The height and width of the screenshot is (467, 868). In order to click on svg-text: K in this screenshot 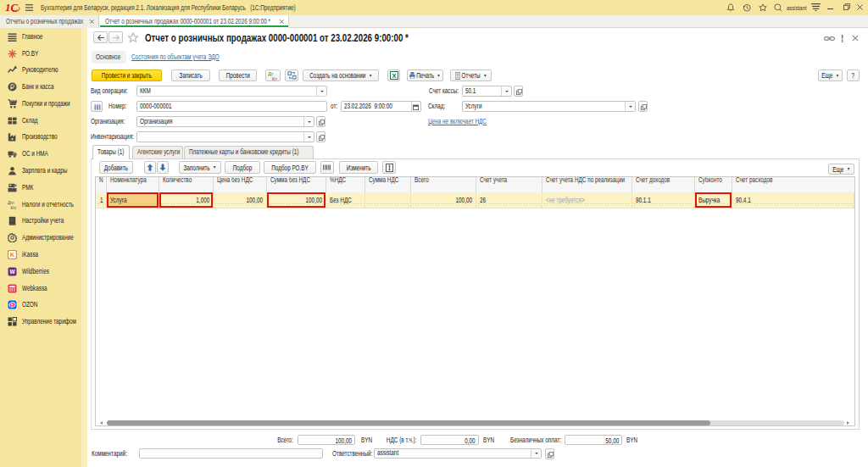, I will do `click(13, 254)`.